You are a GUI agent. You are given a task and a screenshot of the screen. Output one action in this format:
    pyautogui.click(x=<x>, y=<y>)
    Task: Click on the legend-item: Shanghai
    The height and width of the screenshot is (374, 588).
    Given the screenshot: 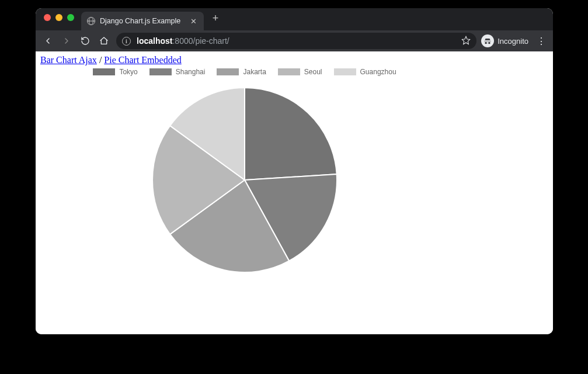 What is the action you would take?
    pyautogui.click(x=178, y=72)
    